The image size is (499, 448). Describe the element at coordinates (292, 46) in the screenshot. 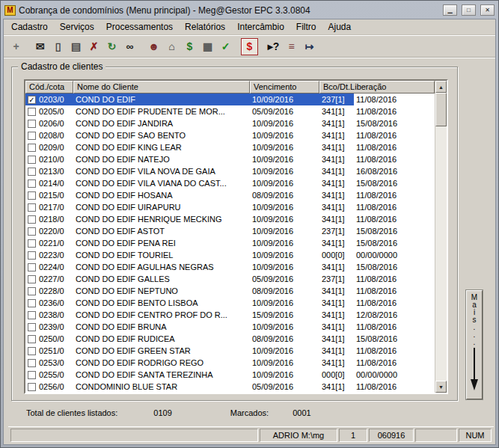

I see `books-button: ≡` at that location.